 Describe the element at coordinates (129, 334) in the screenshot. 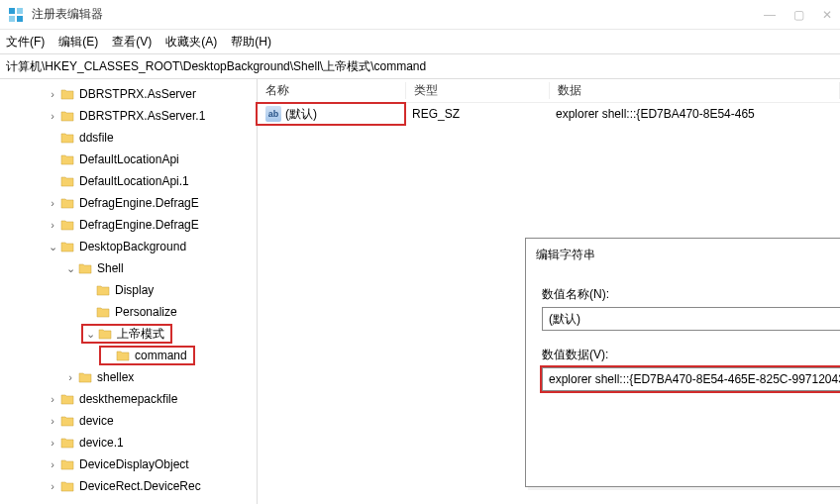

I see `tree-item: ⌄上帝模式` at that location.